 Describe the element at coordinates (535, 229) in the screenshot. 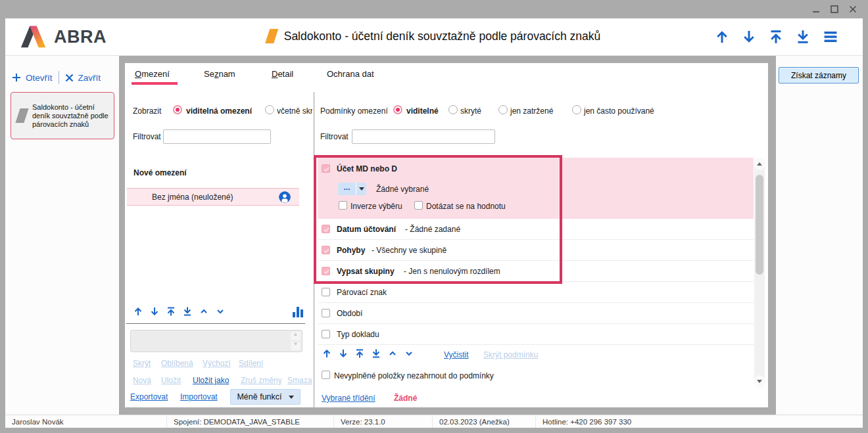

I see `condition-row-datum-uctovani: Datum účtování - Žádné zadané` at that location.